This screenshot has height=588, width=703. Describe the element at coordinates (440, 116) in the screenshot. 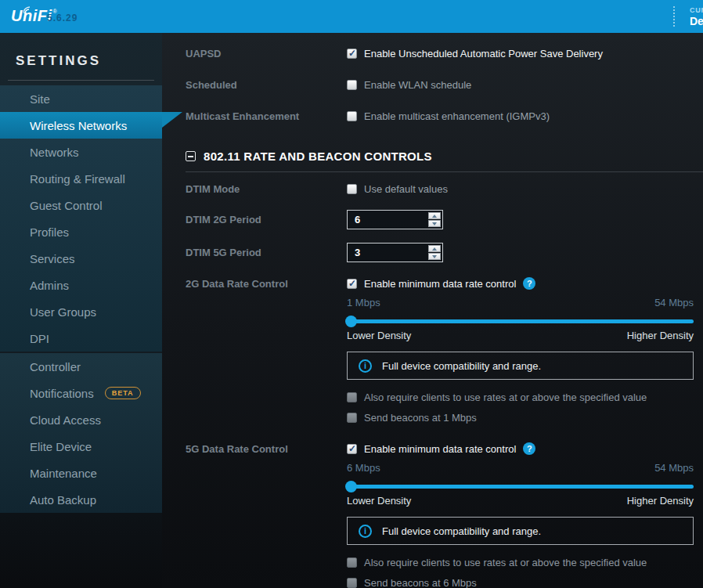

I see `multicast-enhancement-row: Multicast Enhancement Enable multicast e…` at that location.